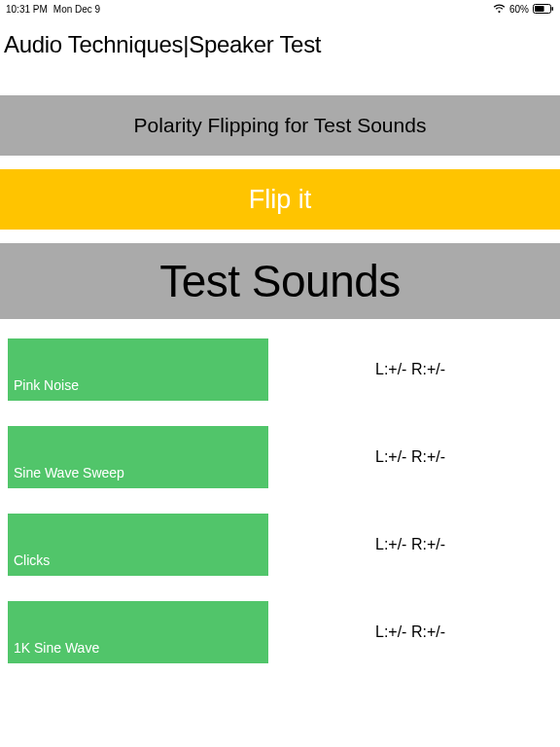 This screenshot has height=747, width=560. I want to click on sine-wave-sweep-button: Sine Wave Sweep, so click(138, 457).